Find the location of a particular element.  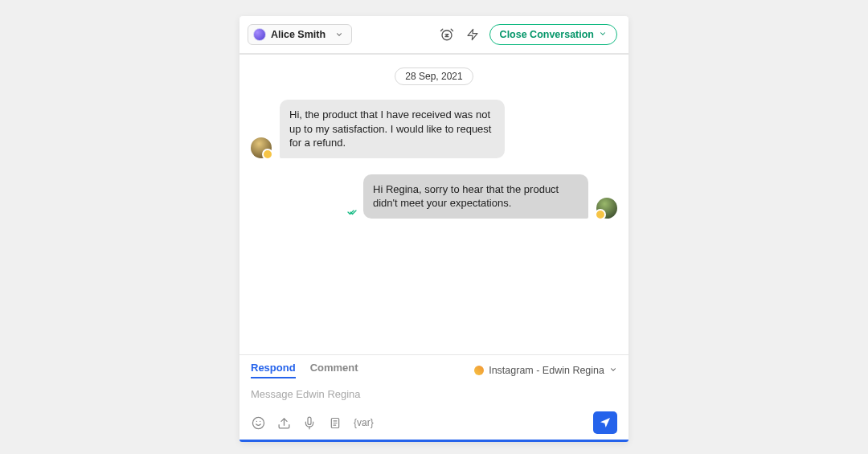

assignee-avatar is located at coordinates (260, 35).